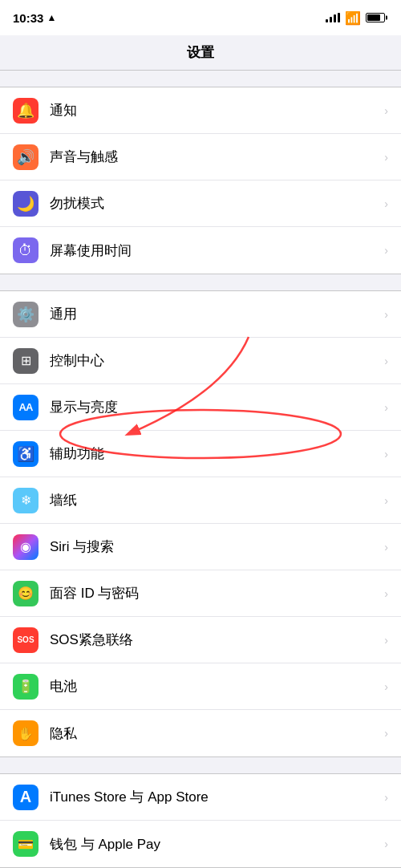 This screenshot has height=868, width=401. Describe the element at coordinates (213, 844) in the screenshot. I see `wallet-label: 钱包 与 Apple Pay` at that location.